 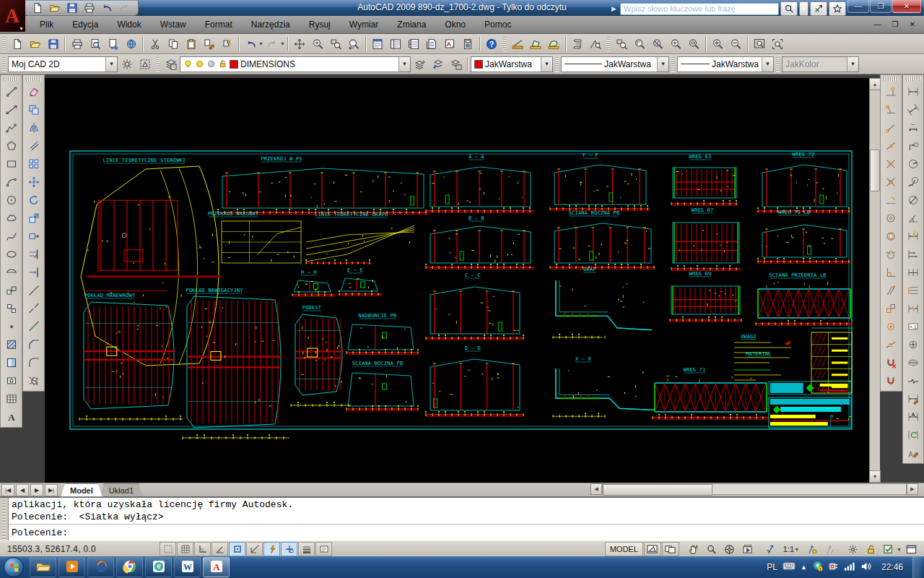 What do you see at coordinates (450, 43) in the screenshot?
I see `markup-set-manager-button` at bounding box center [450, 43].